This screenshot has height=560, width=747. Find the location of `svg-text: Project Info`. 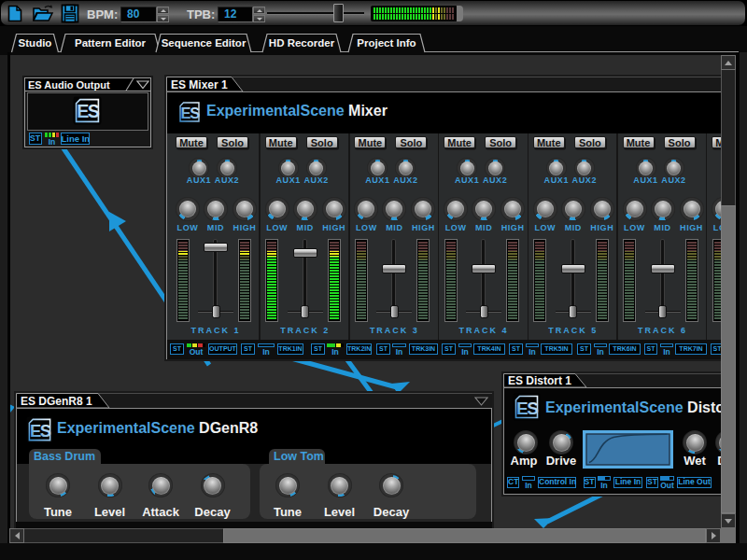

svg-text: Project Info is located at coordinates (387, 43).